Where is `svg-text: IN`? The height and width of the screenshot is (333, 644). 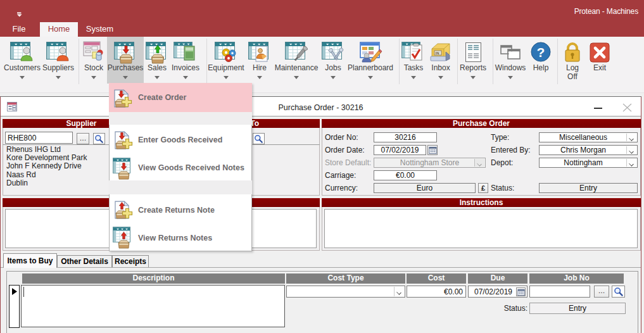 svg-text: IN is located at coordinates (438, 53).